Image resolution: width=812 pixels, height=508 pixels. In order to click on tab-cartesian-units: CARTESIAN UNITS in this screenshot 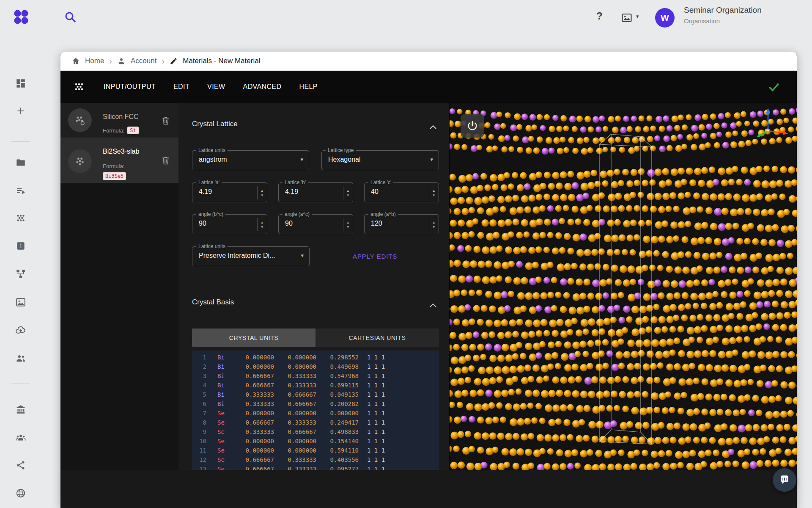, I will do `click(377, 338)`.